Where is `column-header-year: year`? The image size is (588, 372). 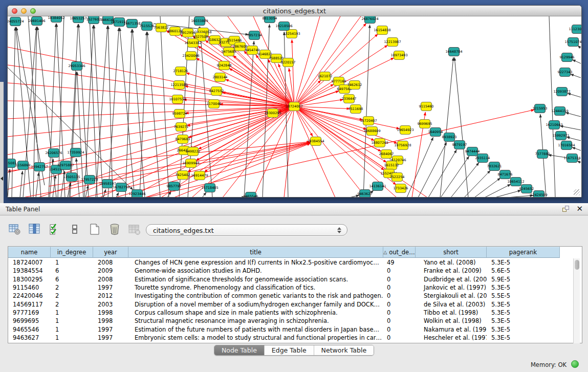
column-header-year: year is located at coordinates (111, 252).